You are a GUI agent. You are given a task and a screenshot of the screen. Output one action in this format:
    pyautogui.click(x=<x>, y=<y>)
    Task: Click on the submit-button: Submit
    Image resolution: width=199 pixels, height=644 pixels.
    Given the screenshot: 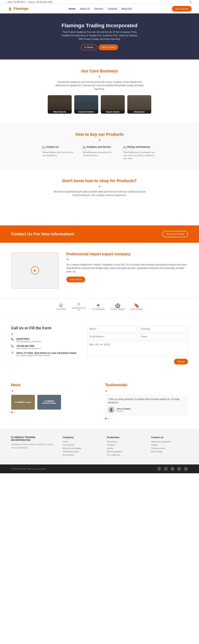 What is the action you would take?
    pyautogui.click(x=181, y=362)
    